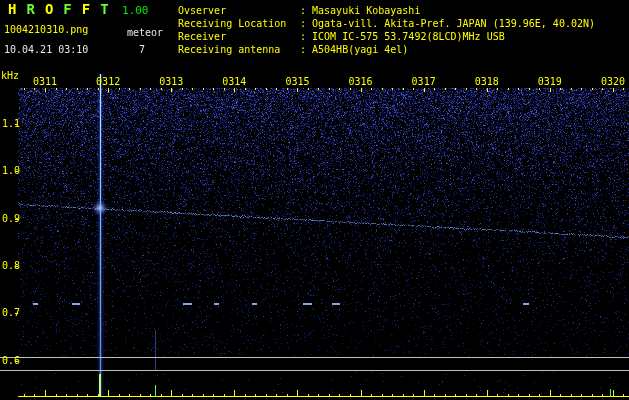  What do you see at coordinates (487, 82) in the screenshot?
I see `time-tick-label: 0318` at bounding box center [487, 82].